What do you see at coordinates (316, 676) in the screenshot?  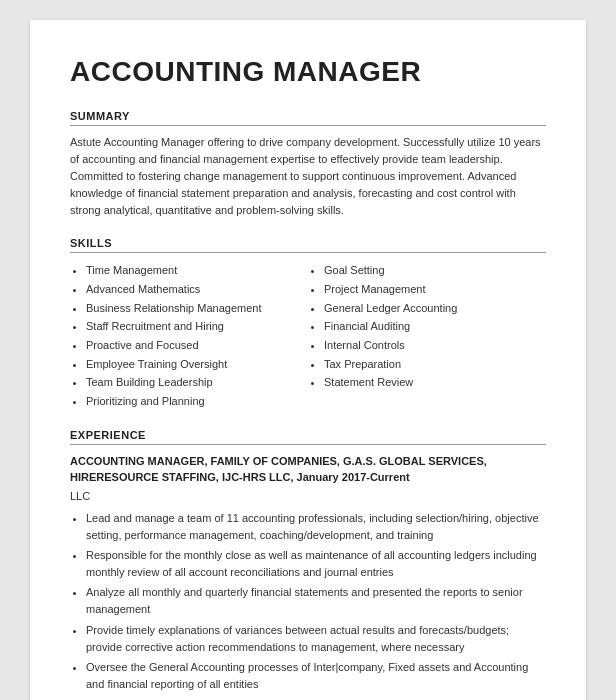 I see `list-item: Oversee the General Accounting processes…` at bounding box center [316, 676].